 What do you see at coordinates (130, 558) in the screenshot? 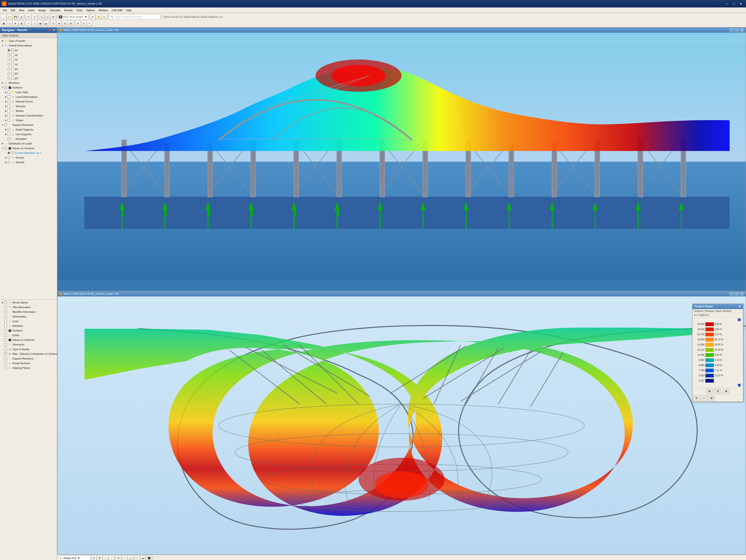
I see `bottom-tb-7: △` at bounding box center [130, 558].